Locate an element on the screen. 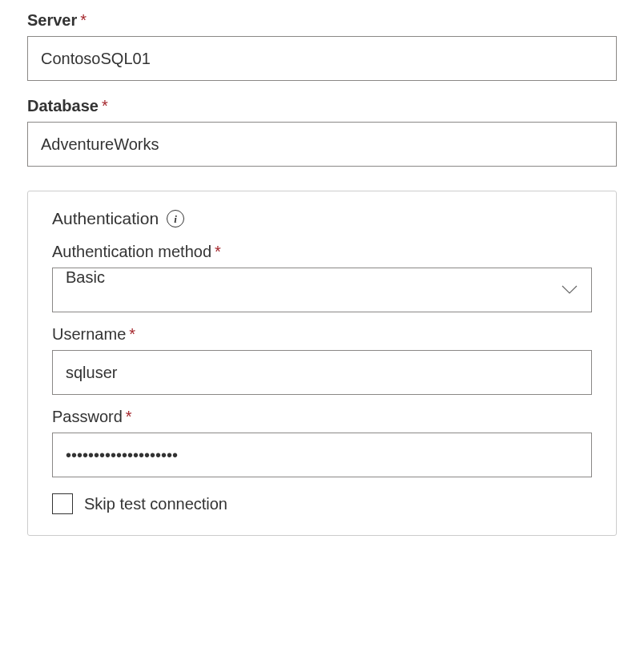  password-label: Password* is located at coordinates (322, 416).